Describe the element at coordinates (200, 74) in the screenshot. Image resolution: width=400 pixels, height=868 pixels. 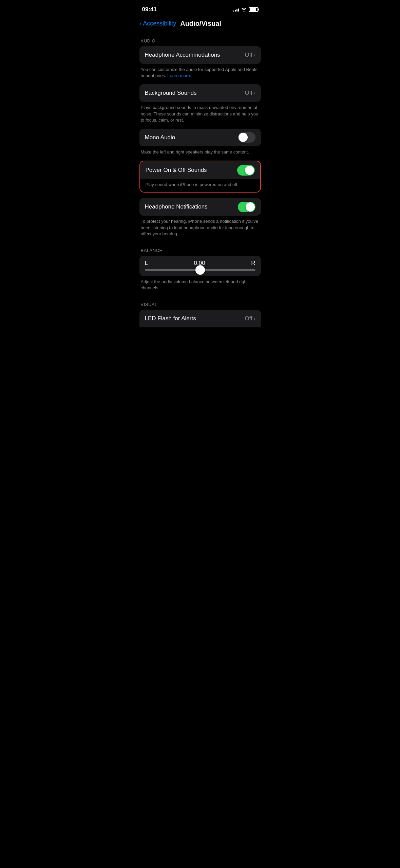
I see `headphone-accommodations-description: You can customize the audio for supporte…` at that location.